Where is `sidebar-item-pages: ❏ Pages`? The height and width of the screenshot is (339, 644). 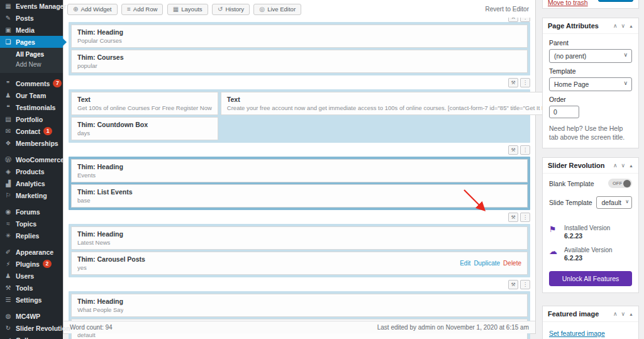
sidebar-item-pages: ❏ Pages is located at coordinates (31, 42).